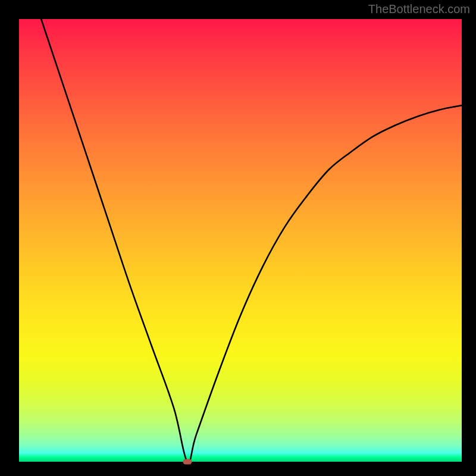 This screenshot has height=476, width=476. Describe the element at coordinates (187, 462) in the screenshot. I see `optimal-point-marker` at that location.